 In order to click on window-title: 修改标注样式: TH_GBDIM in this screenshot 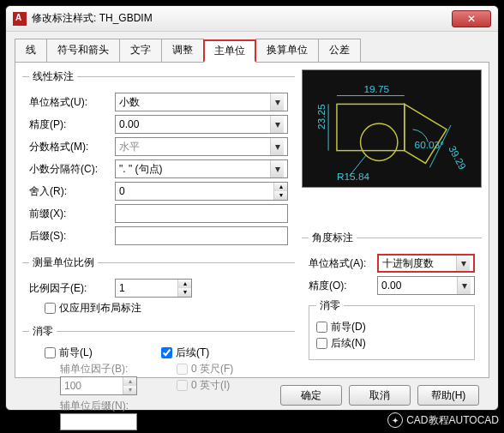, I will do `click(242, 19)`.